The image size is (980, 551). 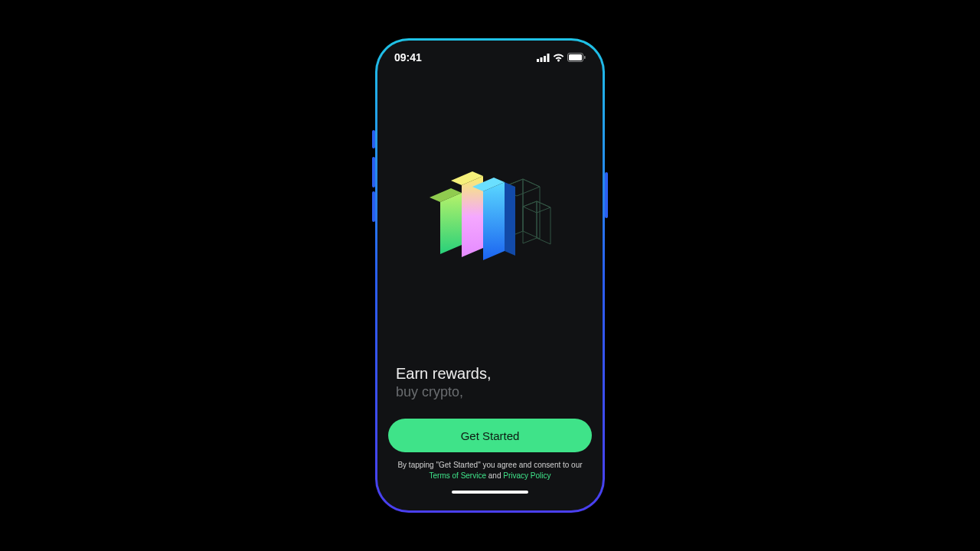 What do you see at coordinates (374, 139) in the screenshot?
I see `mute-switch` at bounding box center [374, 139].